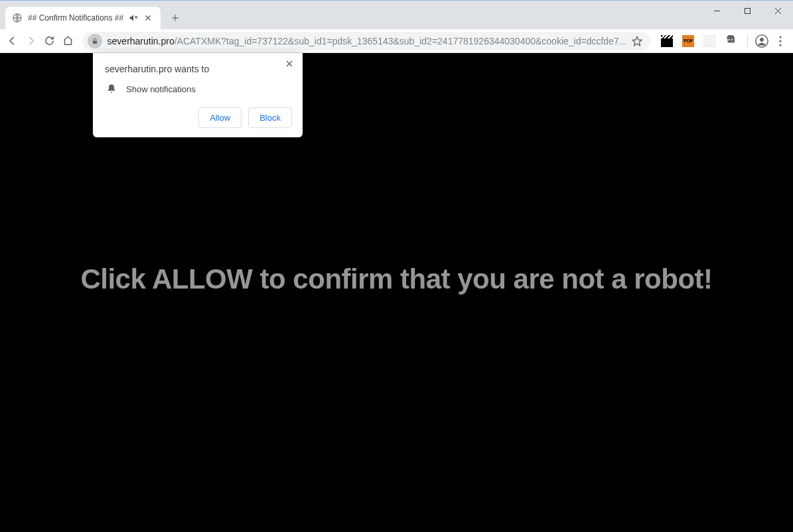 The height and width of the screenshot is (532, 793). What do you see at coordinates (198, 89) in the screenshot?
I see `permission-request-row: Show notifications` at bounding box center [198, 89].